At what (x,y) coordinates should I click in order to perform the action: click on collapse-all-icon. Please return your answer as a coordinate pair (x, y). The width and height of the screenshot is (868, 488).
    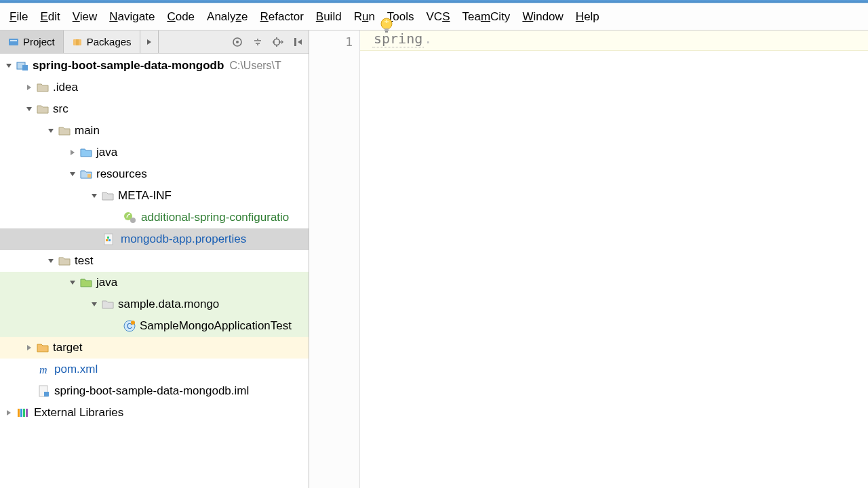
    Looking at the image, I should click on (258, 42).